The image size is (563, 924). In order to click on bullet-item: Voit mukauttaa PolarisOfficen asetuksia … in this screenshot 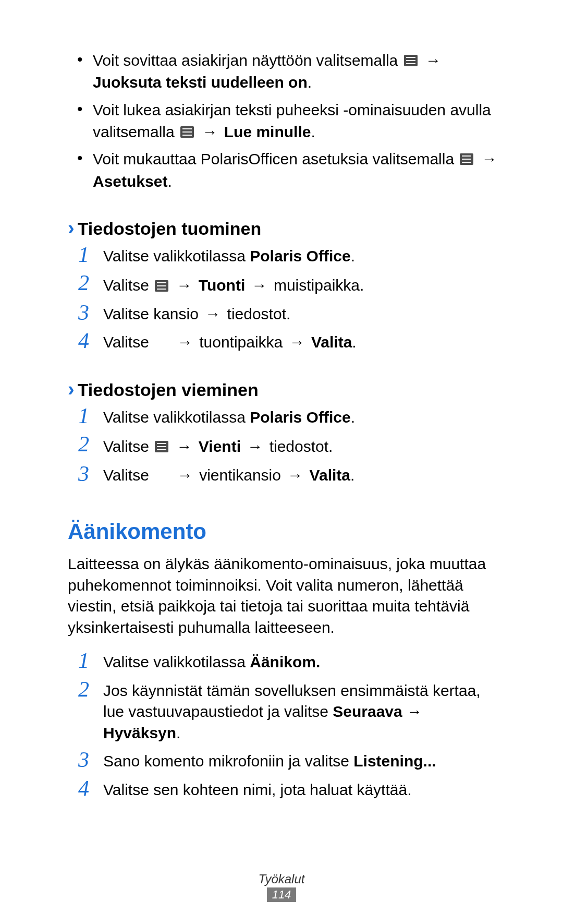, I will do `click(297, 170)`.